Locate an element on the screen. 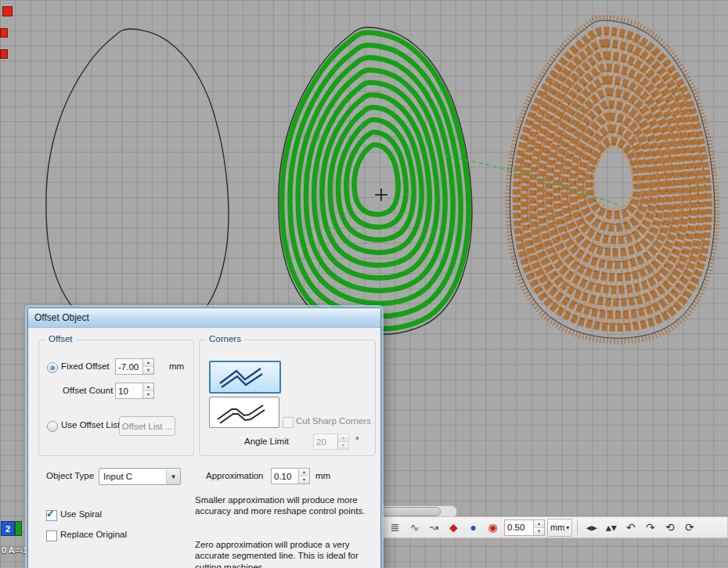 This screenshot has height=568, width=728. start-marker-icon: ◆ is located at coordinates (454, 527).